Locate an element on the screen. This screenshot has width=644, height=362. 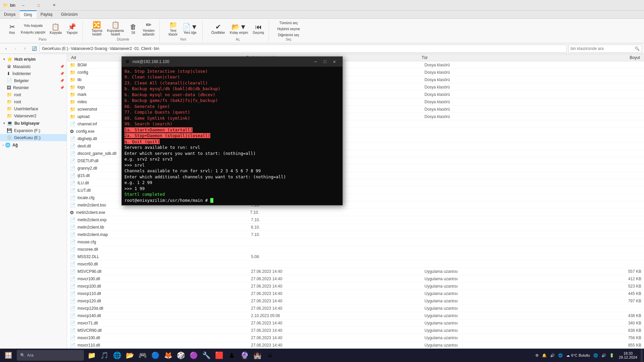
systray-icon2: 🔔 is located at coordinates (544, 355).